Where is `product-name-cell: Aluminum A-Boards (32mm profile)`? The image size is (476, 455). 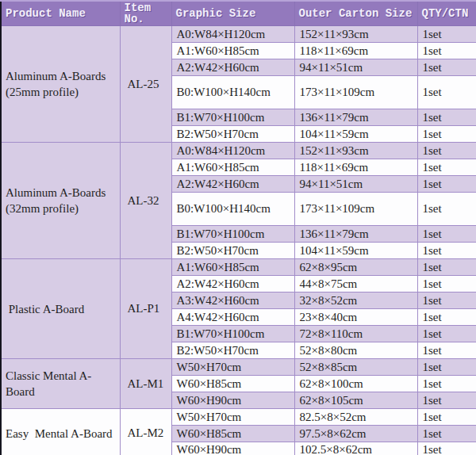
product-name-cell: Aluminum A-Boards (32mm profile) is located at coordinates (60, 201).